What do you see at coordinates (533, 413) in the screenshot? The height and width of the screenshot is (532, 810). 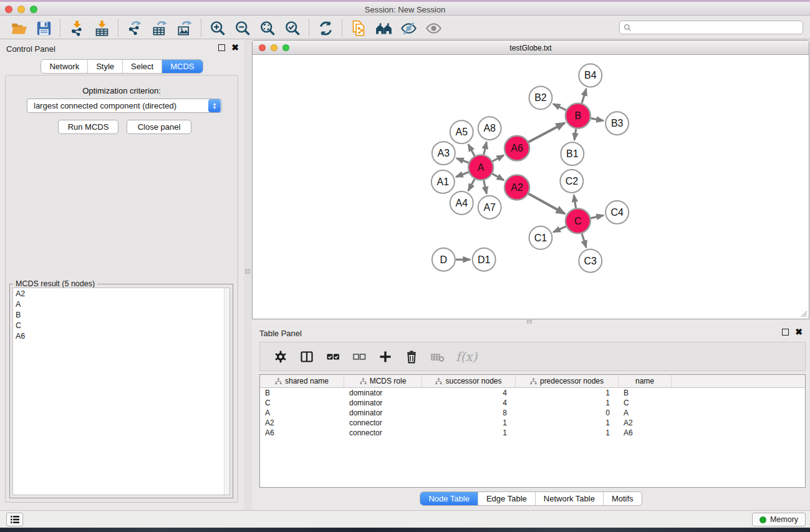 I see `table-row: Adominator80A` at bounding box center [533, 413].